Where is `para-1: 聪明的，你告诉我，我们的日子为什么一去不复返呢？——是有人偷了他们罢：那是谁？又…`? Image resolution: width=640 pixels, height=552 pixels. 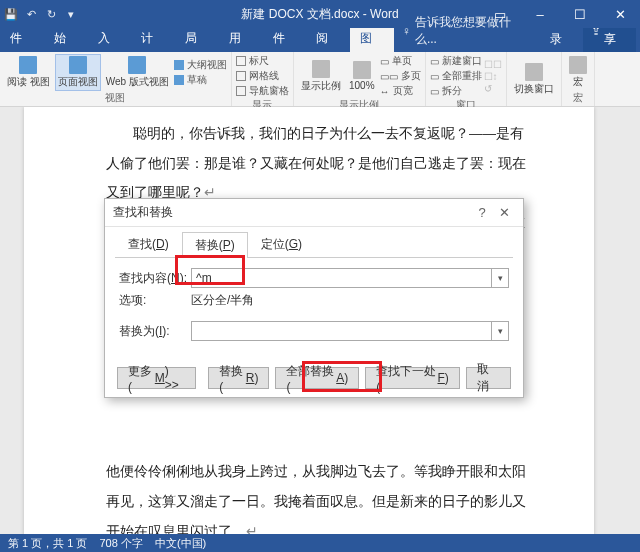
para-1: 聪明的，你告诉我，我们的日子为什么一去不复返呢？——是有人偷了他们罢：那是谁？又… is located at coordinates (316, 163).